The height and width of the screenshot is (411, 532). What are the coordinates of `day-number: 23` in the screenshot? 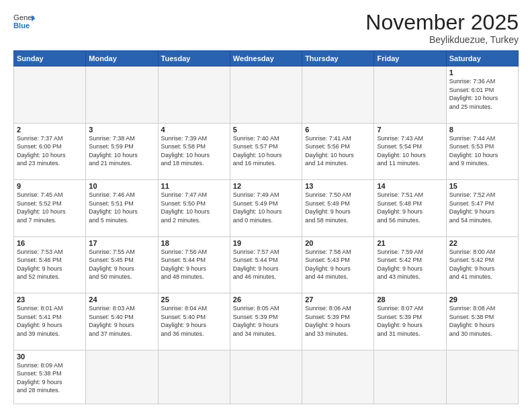 It's located at (50, 300).